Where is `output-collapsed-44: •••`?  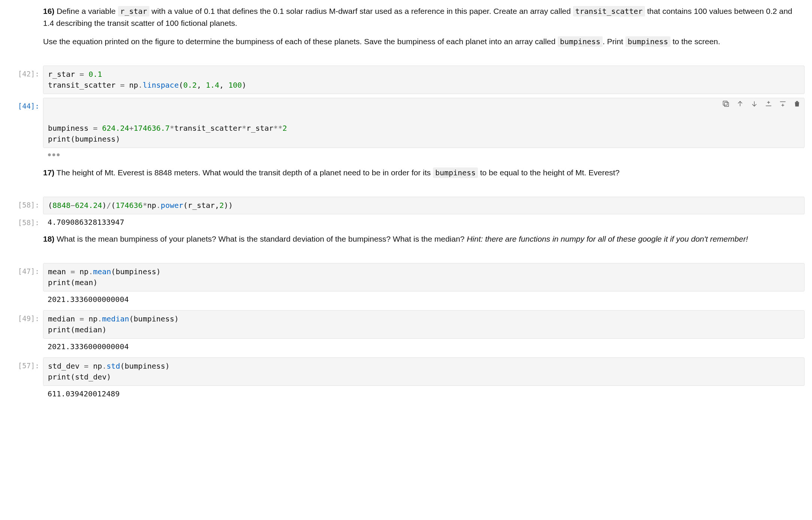 output-collapsed-44: ••• is located at coordinates (406, 155).